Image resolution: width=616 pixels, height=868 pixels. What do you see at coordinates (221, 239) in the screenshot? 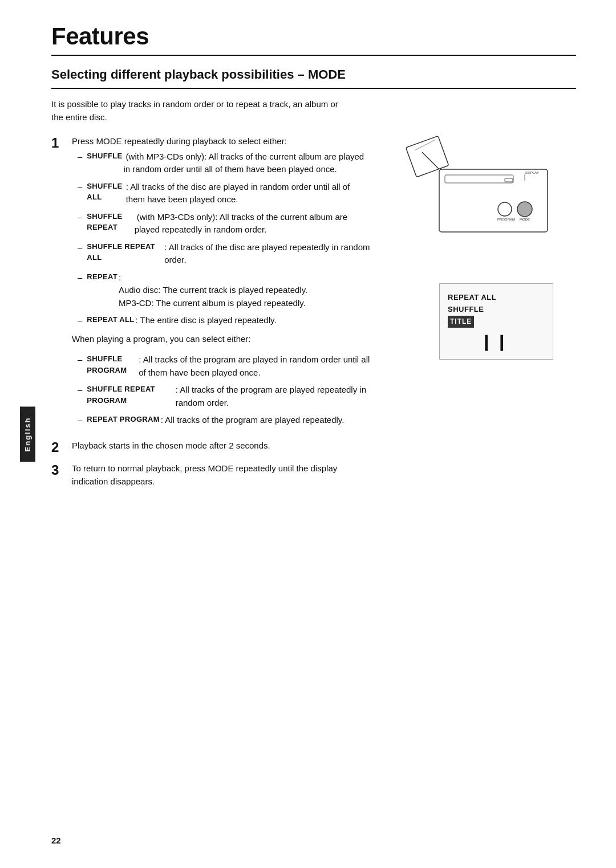
I see `bullet-list-1: SHUFFLE (with MP3-CDs only): All tracks …` at bounding box center [221, 239].